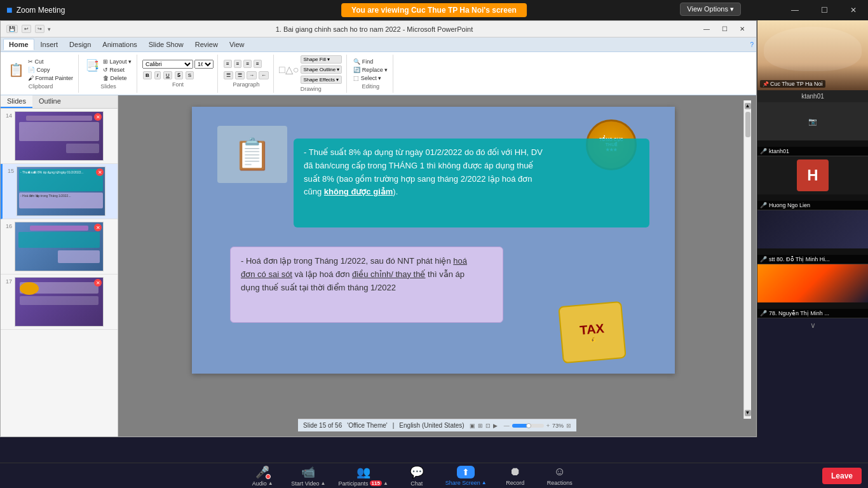  I want to click on ppt-close: ✕, so click(742, 29).